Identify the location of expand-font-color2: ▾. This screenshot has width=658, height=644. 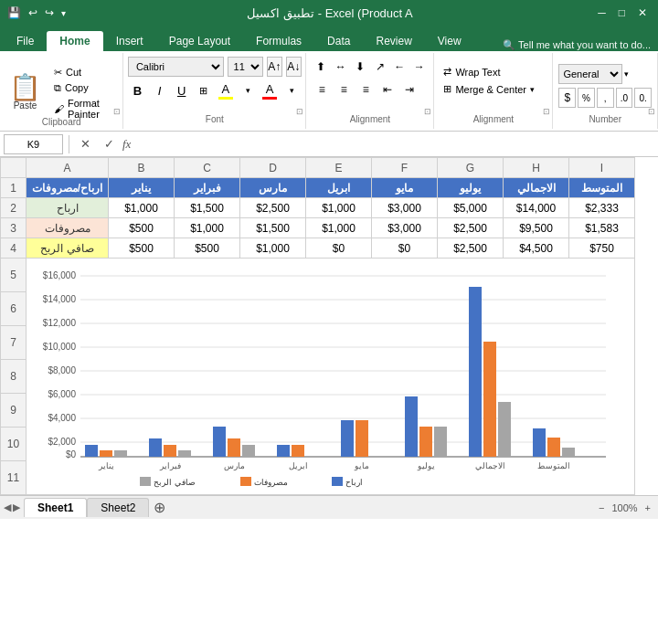
(292, 90).